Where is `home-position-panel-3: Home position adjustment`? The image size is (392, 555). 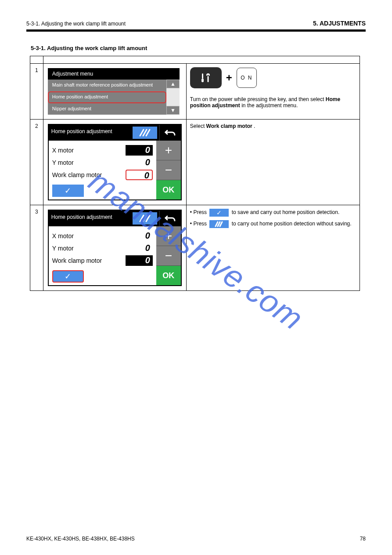
home-position-panel-3: Home position adjustment is located at coordinates (115, 248).